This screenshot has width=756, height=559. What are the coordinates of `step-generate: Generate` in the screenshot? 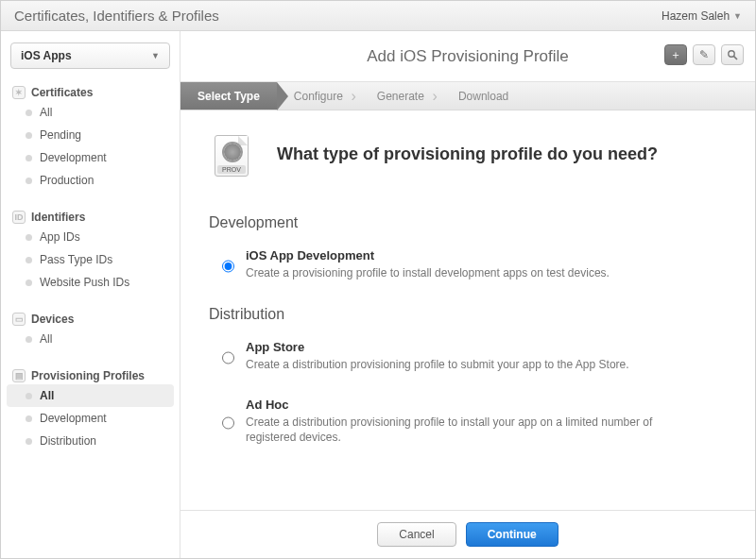 It's located at (401, 96).